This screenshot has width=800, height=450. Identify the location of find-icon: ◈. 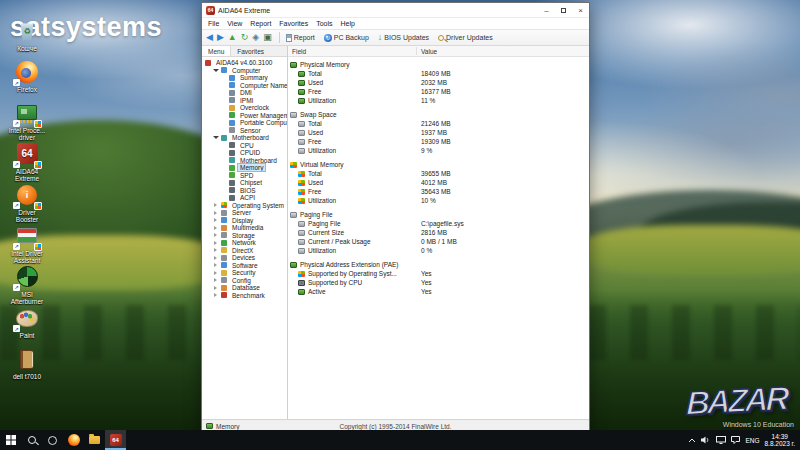
(256, 38).